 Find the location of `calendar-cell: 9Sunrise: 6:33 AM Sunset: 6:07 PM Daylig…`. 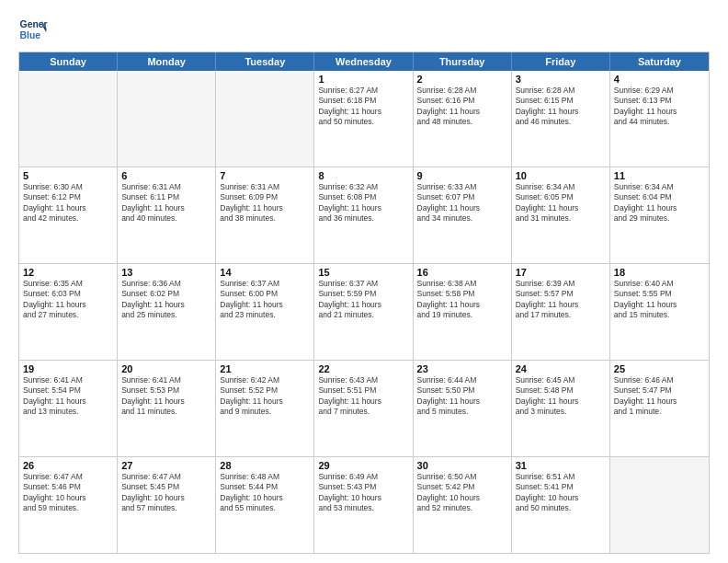

calendar-cell: 9Sunrise: 6:33 AM Sunset: 6:07 PM Daylig… is located at coordinates (463, 215).